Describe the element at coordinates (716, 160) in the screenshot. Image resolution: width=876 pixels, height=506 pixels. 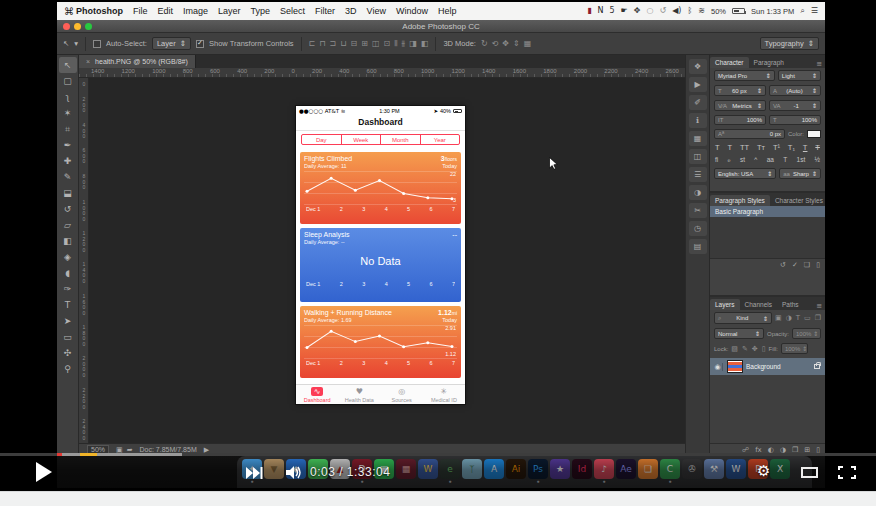
I see `opentype-button: fi` at that location.